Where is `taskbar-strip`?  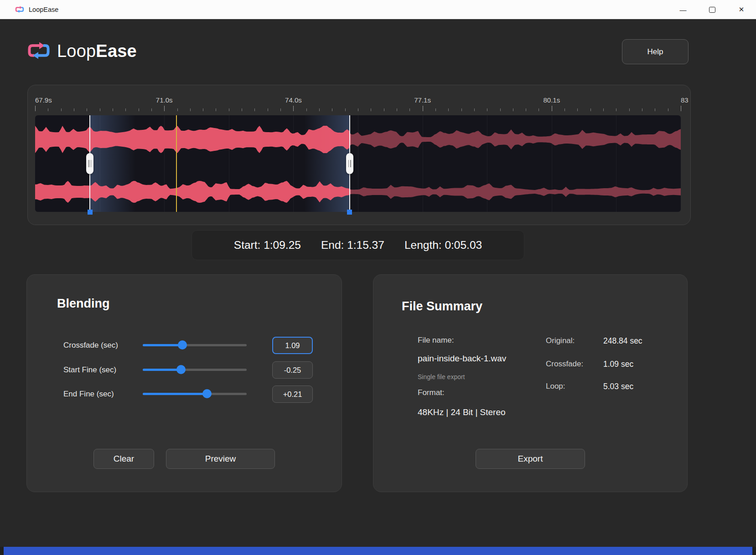
taskbar-strip is located at coordinates (378, 551).